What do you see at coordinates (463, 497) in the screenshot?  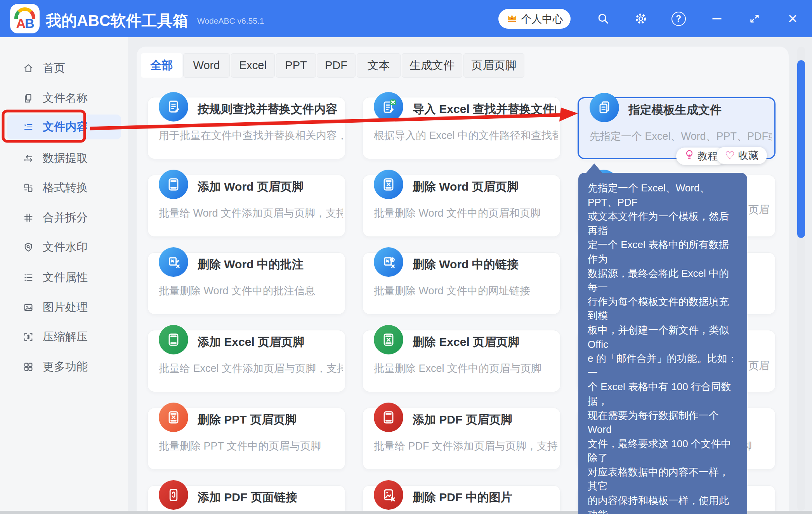 I see `card-title: 删除 PDF 中的图片` at bounding box center [463, 497].